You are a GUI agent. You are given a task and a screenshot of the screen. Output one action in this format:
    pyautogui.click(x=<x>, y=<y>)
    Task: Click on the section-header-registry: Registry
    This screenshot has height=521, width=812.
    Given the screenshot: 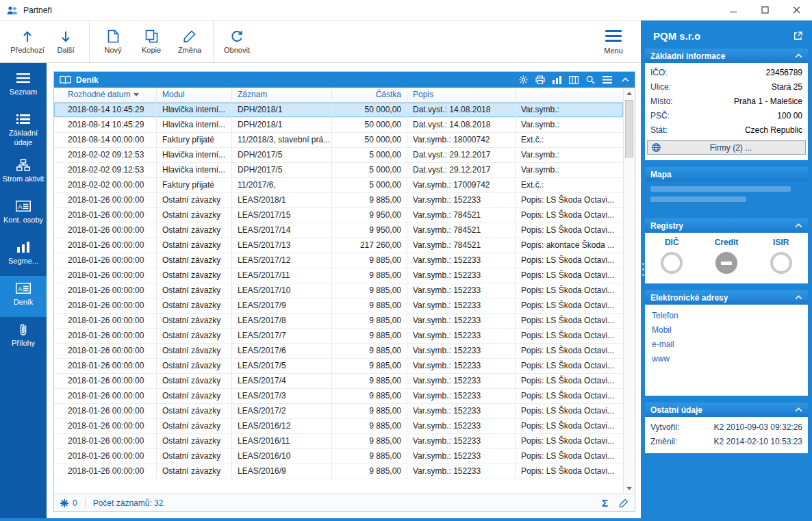 What is the action you would take?
    pyautogui.click(x=726, y=226)
    